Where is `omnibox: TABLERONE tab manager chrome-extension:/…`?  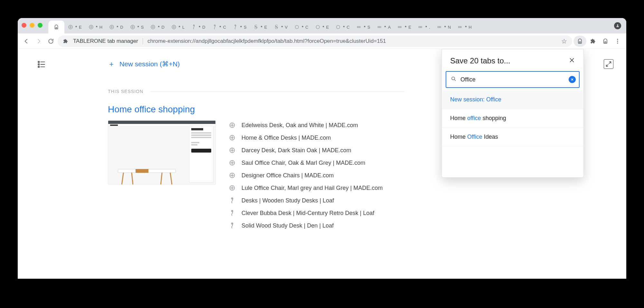
omnibox: TABLERONE tab manager chrome-extension:/… is located at coordinates (315, 41).